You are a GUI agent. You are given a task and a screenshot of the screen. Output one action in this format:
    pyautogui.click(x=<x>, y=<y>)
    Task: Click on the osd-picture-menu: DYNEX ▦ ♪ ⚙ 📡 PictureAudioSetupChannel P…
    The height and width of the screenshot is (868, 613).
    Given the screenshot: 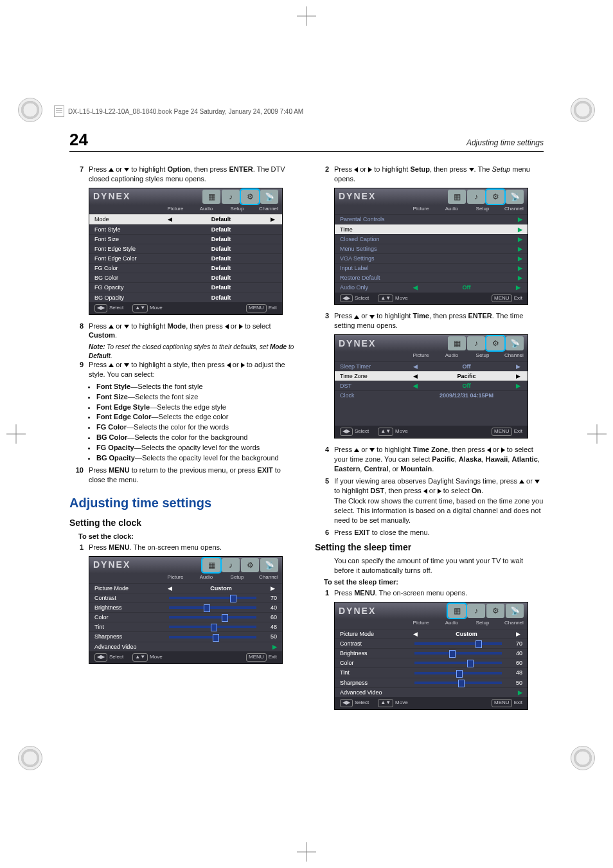 What is the action you would take?
    pyautogui.click(x=186, y=610)
    